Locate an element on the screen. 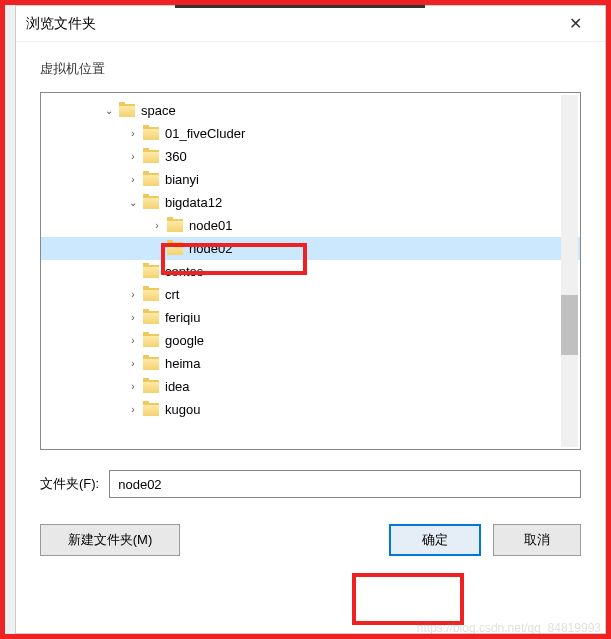 This screenshot has width=611, height=639. folder-field-row: 文件夹(F): is located at coordinates (310, 474).